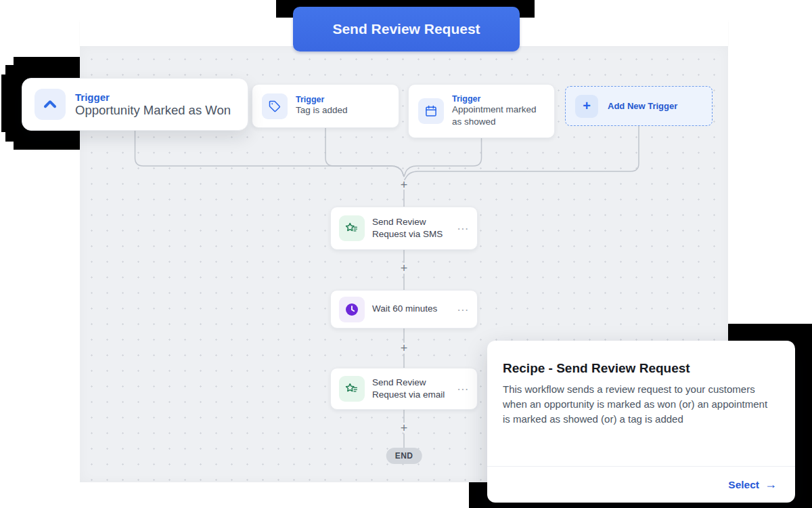 The image size is (812, 508). What do you see at coordinates (643, 106) in the screenshot?
I see `add-new-trigger-label: Add New Trigger` at bounding box center [643, 106].